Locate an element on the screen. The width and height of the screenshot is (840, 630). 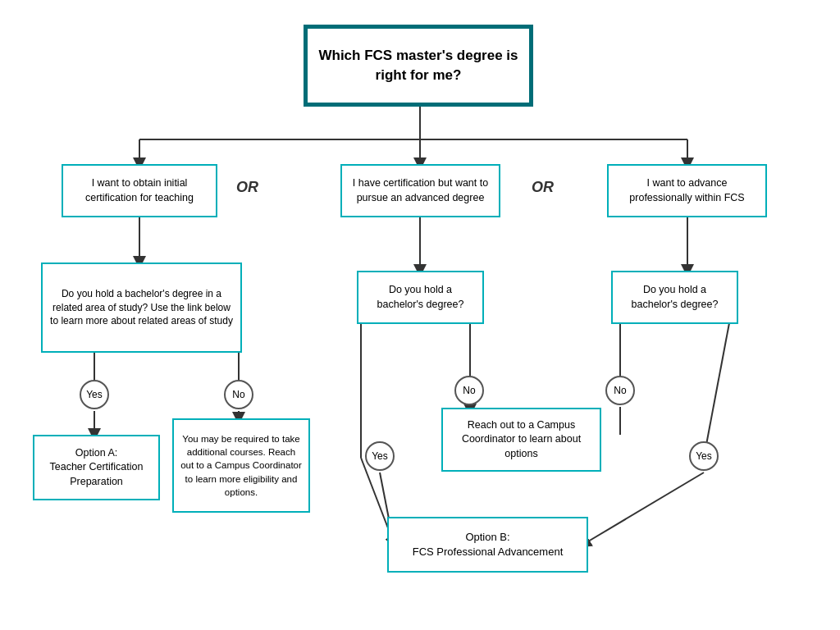
no3-text: No is located at coordinates (620, 390).